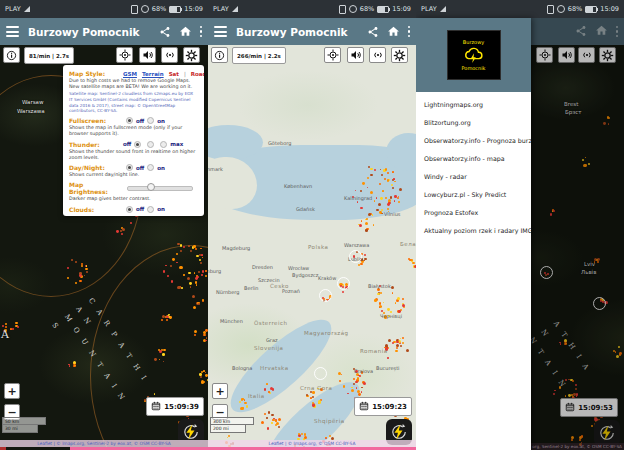 The image size is (624, 450). What do you see at coordinates (134, 199) in the screenshot?
I see `brightness-desc: Darker map gives better contrast.` at bounding box center [134, 199].